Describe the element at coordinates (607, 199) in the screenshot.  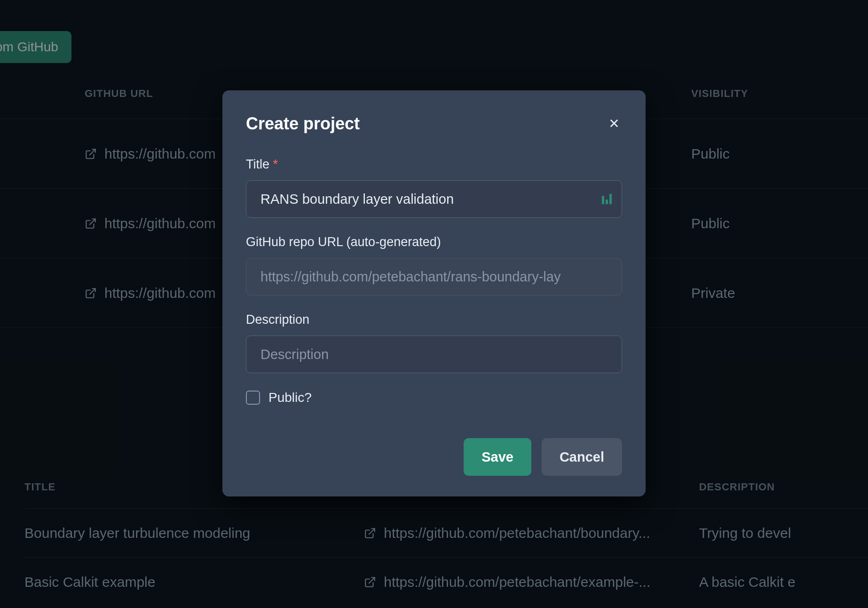
I see `password-manager-icon` at that location.